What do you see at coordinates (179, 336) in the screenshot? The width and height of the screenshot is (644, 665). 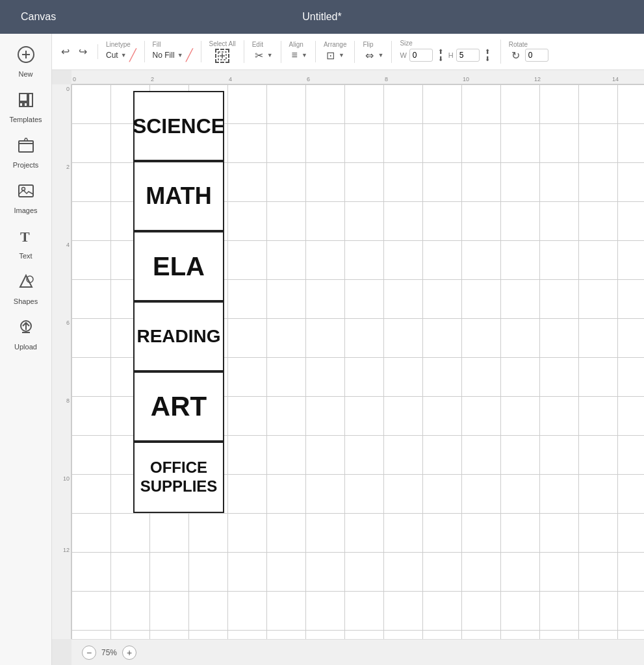 I see `card-reading: READING` at bounding box center [179, 336].